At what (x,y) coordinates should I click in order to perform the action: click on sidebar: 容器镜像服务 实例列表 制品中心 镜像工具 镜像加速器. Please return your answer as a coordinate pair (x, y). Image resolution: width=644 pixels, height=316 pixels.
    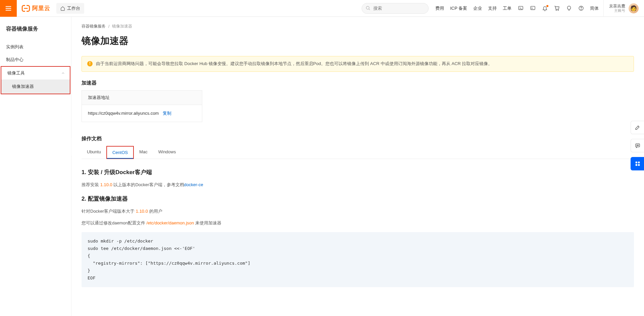
    Looking at the image, I should click on (36, 166).